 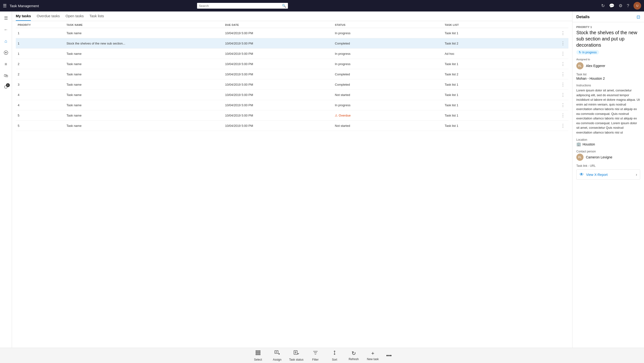 What do you see at coordinates (608, 79) in the screenshot?
I see `details-task-list-value: Mohan - Houston 2` at bounding box center [608, 79].